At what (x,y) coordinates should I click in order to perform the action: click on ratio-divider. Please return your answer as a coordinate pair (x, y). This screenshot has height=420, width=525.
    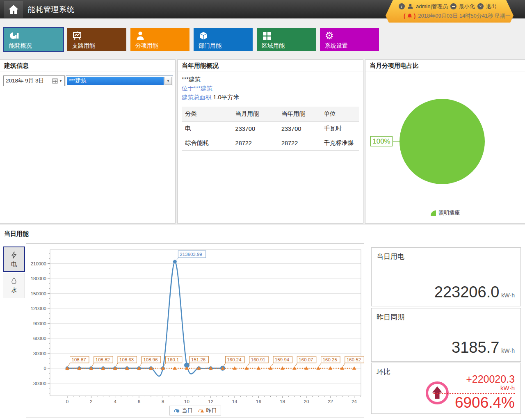
    Looking at the image, I should click on (474, 393).